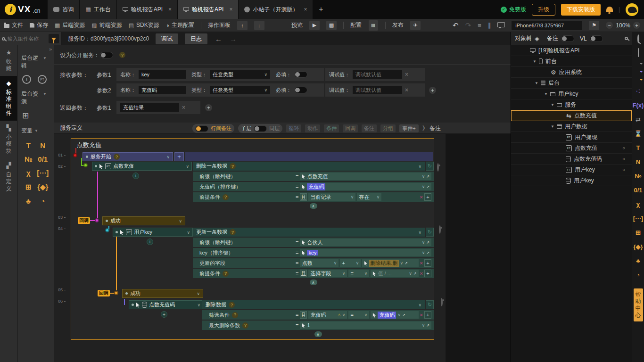  What do you see at coordinates (150, 107) in the screenshot?
I see `return-param-input` at bounding box center [150, 107].